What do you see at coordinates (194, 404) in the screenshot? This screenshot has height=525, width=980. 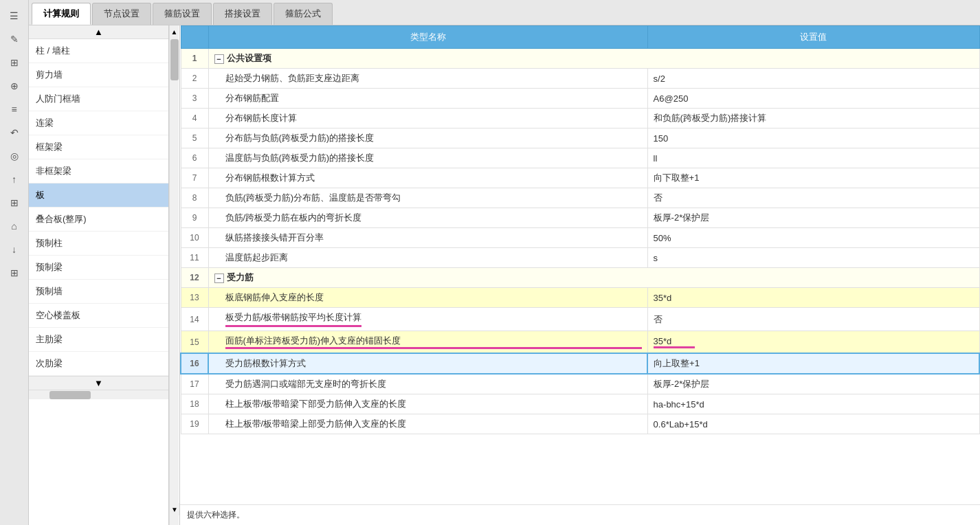 I see `row-num: 18` at bounding box center [194, 404].